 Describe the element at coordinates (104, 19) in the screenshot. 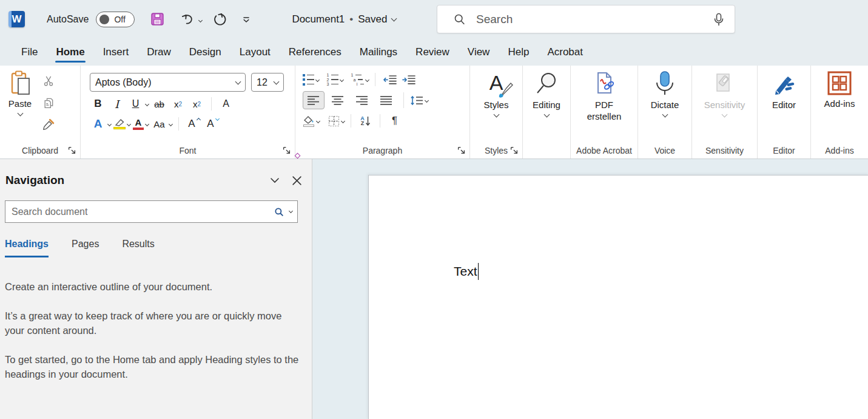

I see `toggle-knob-icon` at that location.